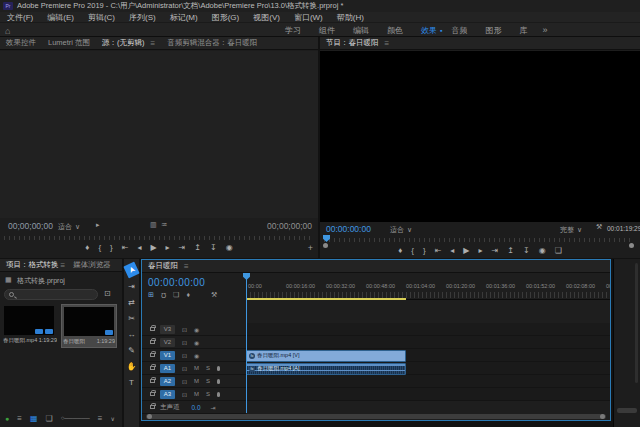 This screenshot has height=427, width=640. Describe the element at coordinates (246, 343) in the screenshot. I see `timeline-playhead-line` at that location.